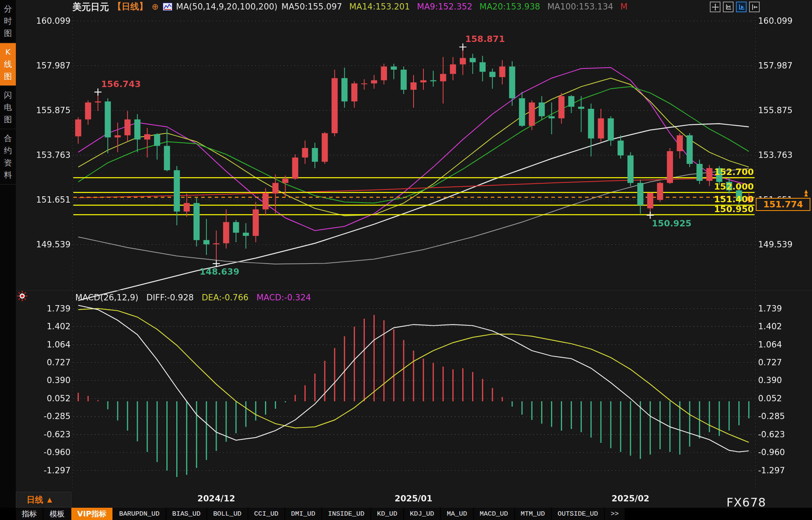  Describe the element at coordinates (746, 503) in the screenshot. I see `watermark: FX678` at that location.